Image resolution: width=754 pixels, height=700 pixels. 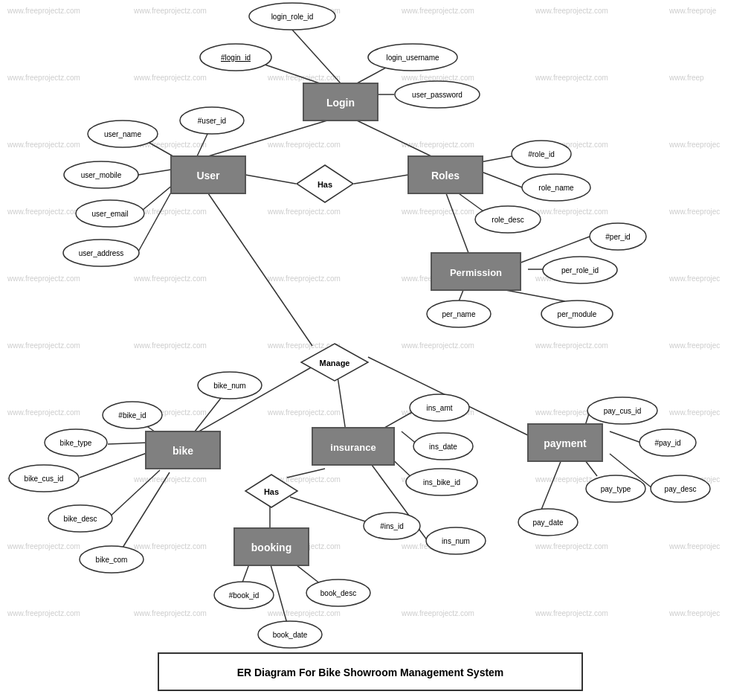 I want to click on relation-manage-label: Manage, so click(x=335, y=363).